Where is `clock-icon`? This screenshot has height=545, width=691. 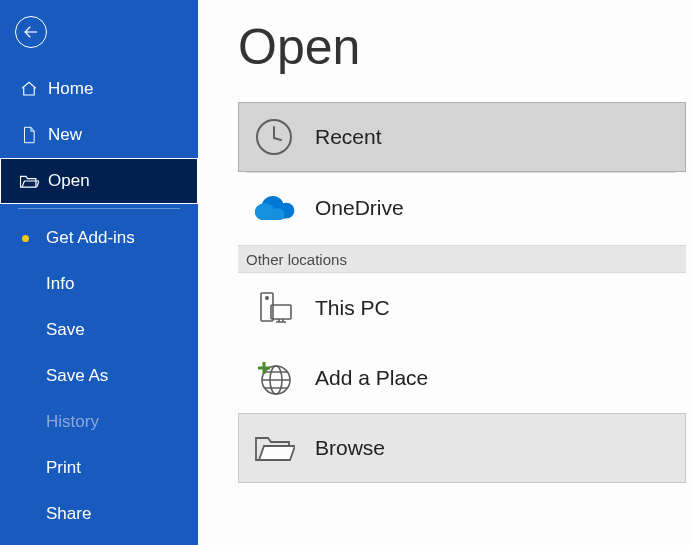
clock-icon is located at coordinates (274, 137).